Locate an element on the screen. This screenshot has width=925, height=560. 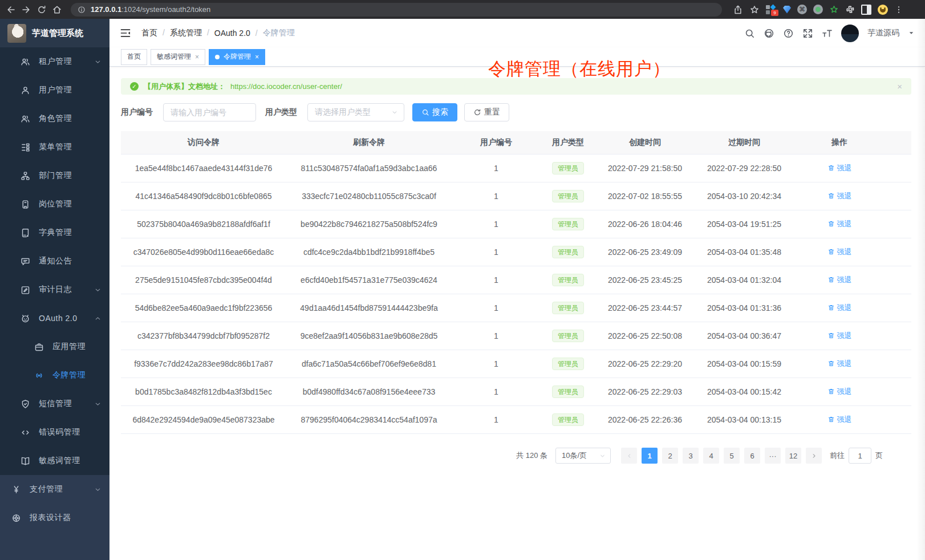
page-button: 2 is located at coordinates (670, 456).